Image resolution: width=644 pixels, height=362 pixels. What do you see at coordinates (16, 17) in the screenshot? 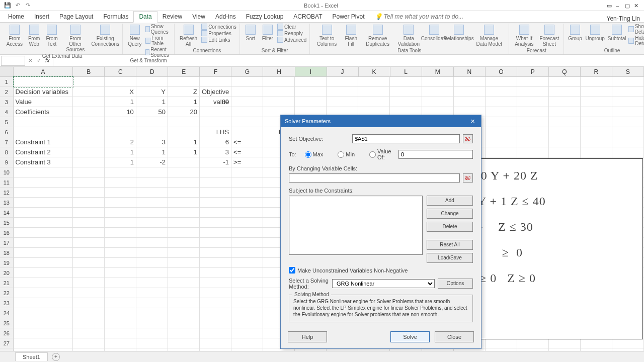
I see `tab-home: Home` at bounding box center [16, 17].